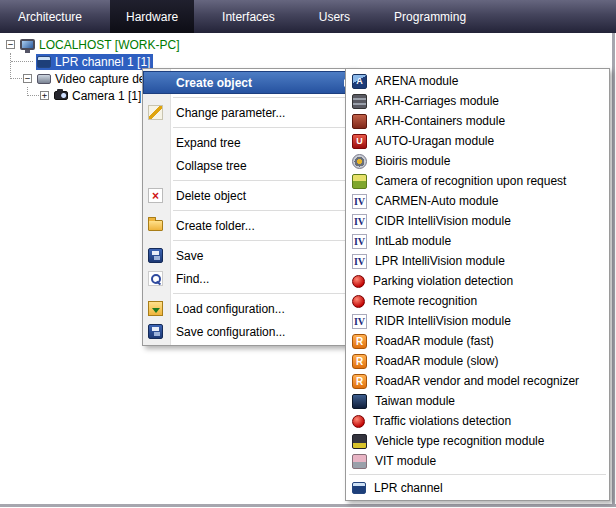 The width and height of the screenshot is (616, 508). What do you see at coordinates (442, 421) in the screenshot?
I see `submenu-item-label: Traffic violations detection` at bounding box center [442, 421].